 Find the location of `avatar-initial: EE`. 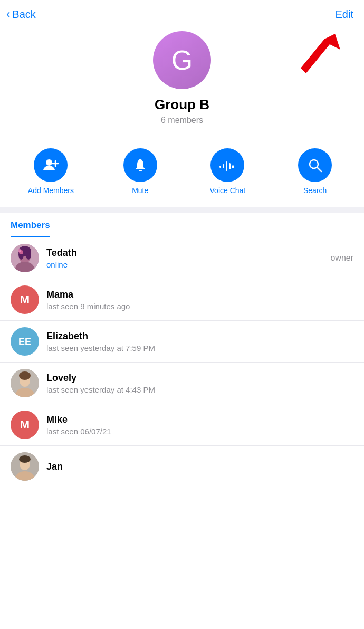

avatar-initial: EE is located at coordinates (25, 342).